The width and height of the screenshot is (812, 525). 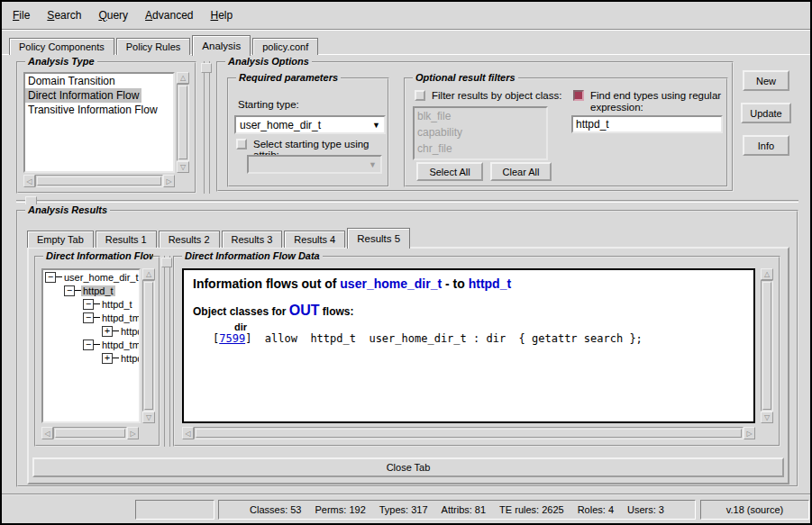 I want to click on regex-input, so click(x=647, y=124).